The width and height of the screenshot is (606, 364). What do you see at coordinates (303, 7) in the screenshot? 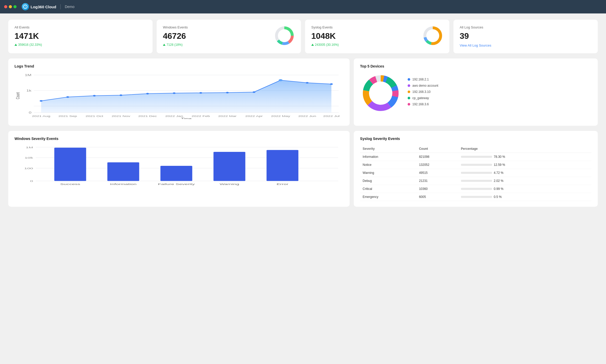
I see `titlebar: Log360 Cloud Demo` at bounding box center [303, 7].